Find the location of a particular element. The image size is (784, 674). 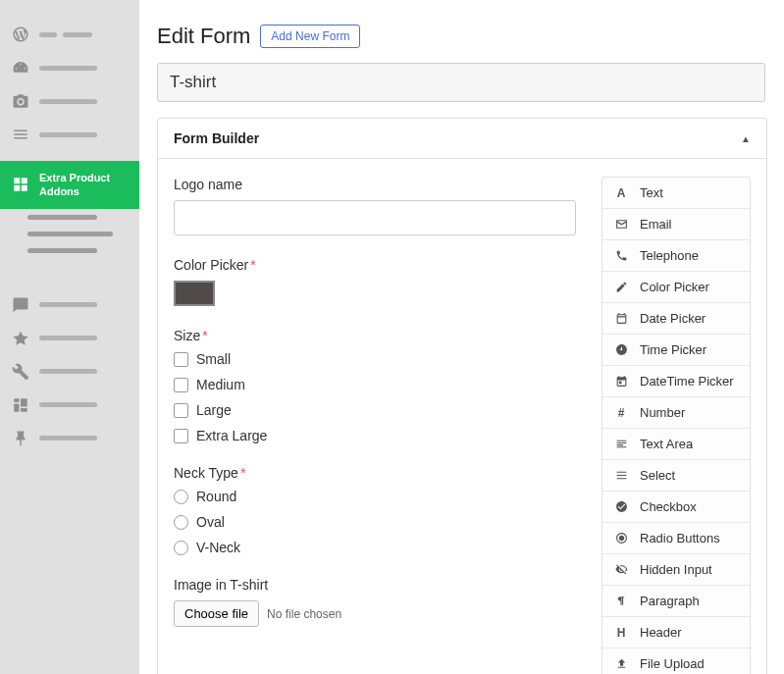

palette-item-label: Time Picker is located at coordinates (673, 349).